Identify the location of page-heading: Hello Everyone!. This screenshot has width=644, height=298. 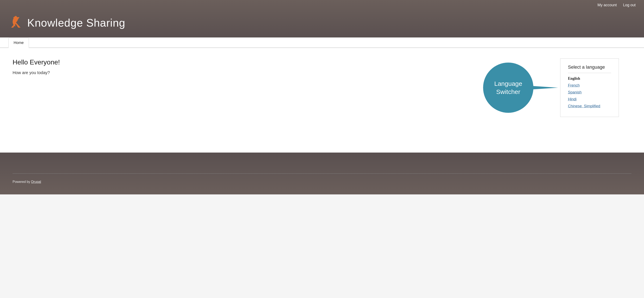
(248, 62).